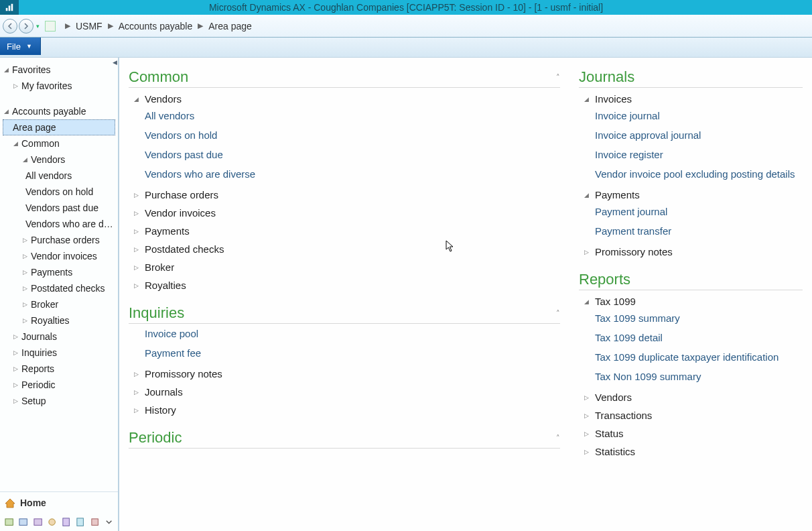  I want to click on caret-down-icon: ▼, so click(29, 46).